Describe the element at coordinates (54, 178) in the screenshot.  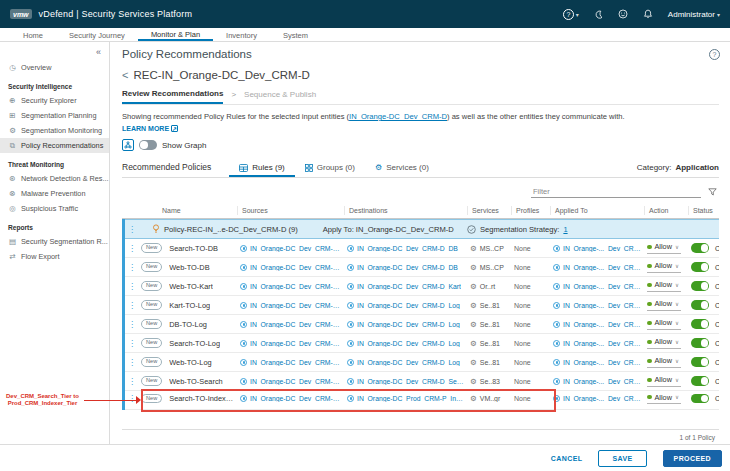
I see `sidebar-item-network-detection: ⊛Network Detection & Res...` at that location.